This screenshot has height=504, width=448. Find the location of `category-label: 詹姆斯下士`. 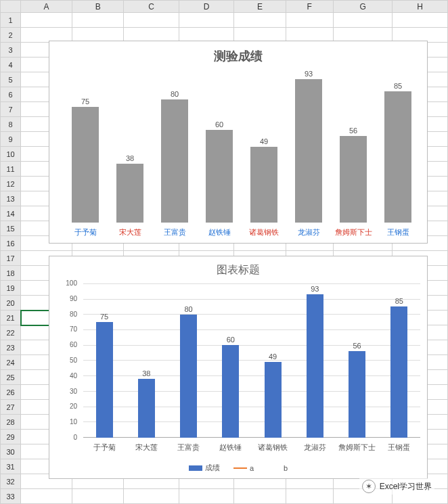

category-label: 詹姆斯下士 is located at coordinates (357, 448).